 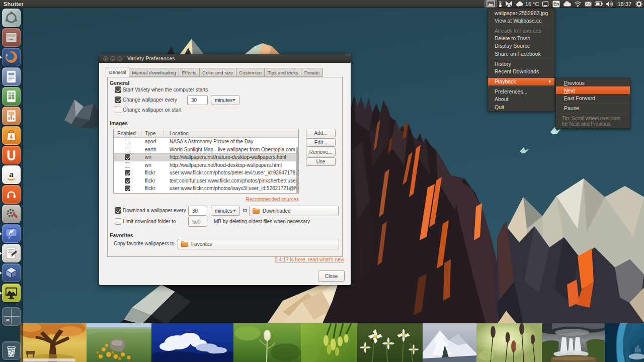 I want to click on launcher-ubuntu-one-icon, so click(x=11, y=155).